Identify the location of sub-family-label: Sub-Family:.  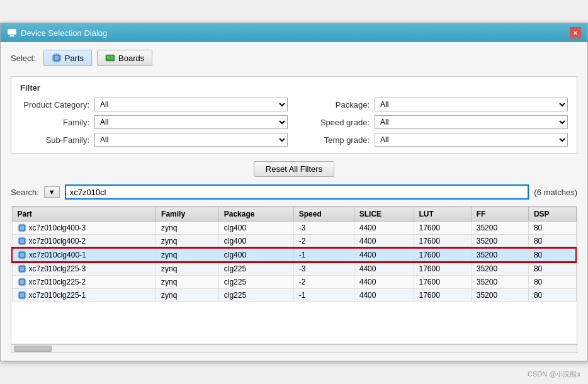
(55, 140).